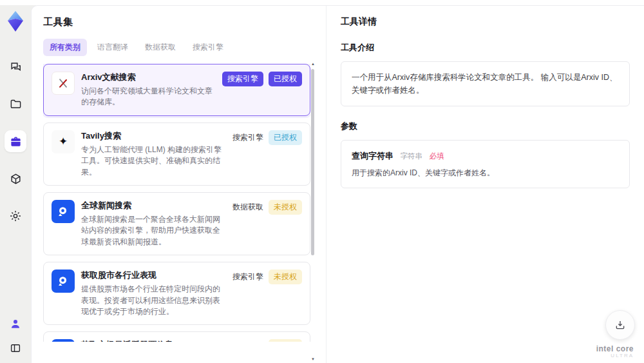 The width and height of the screenshot is (644, 363). What do you see at coordinates (113, 48) in the screenshot?
I see `tab-category: 语言翻译` at bounding box center [113, 48].